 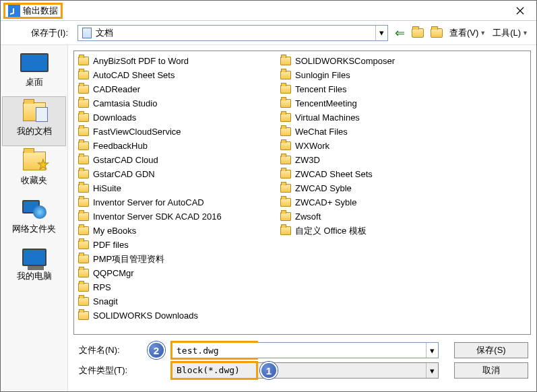 I want to click on list-item: Virtual Machines, so click(x=380, y=117).